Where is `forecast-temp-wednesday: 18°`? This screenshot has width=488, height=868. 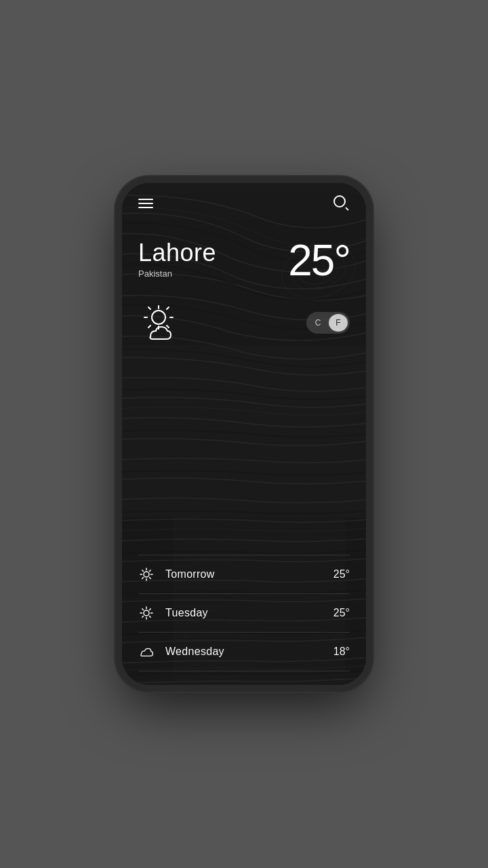
forecast-temp-wednesday: 18° is located at coordinates (342, 652).